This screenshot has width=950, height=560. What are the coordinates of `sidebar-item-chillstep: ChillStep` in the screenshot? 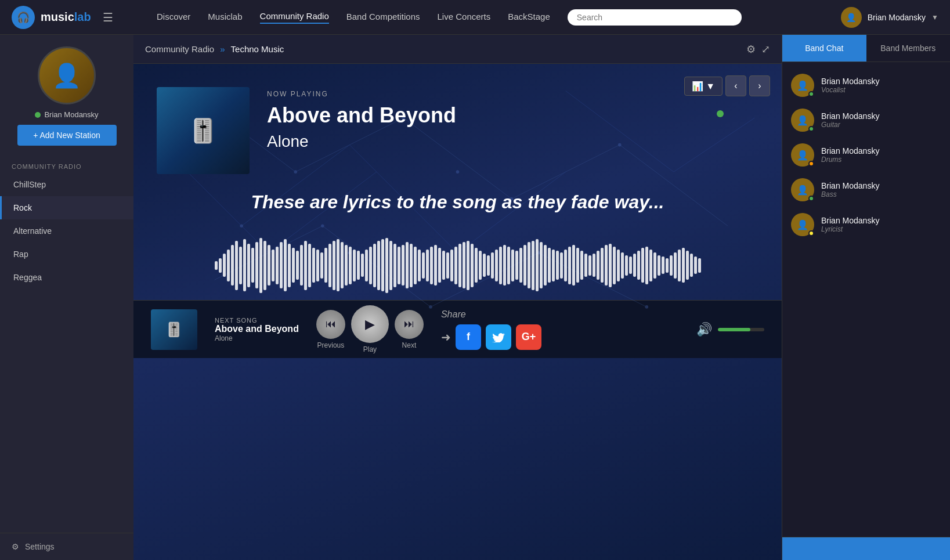 It's located at (67, 185).